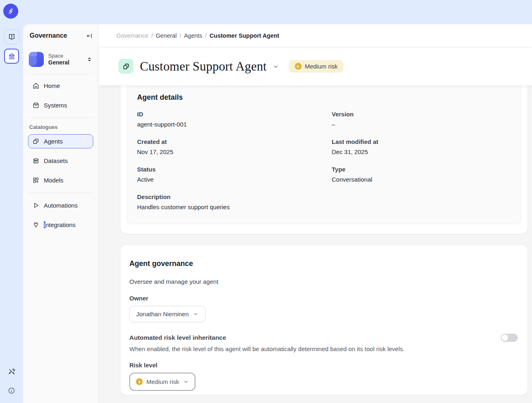  I want to click on info-icon, so click(11, 391).